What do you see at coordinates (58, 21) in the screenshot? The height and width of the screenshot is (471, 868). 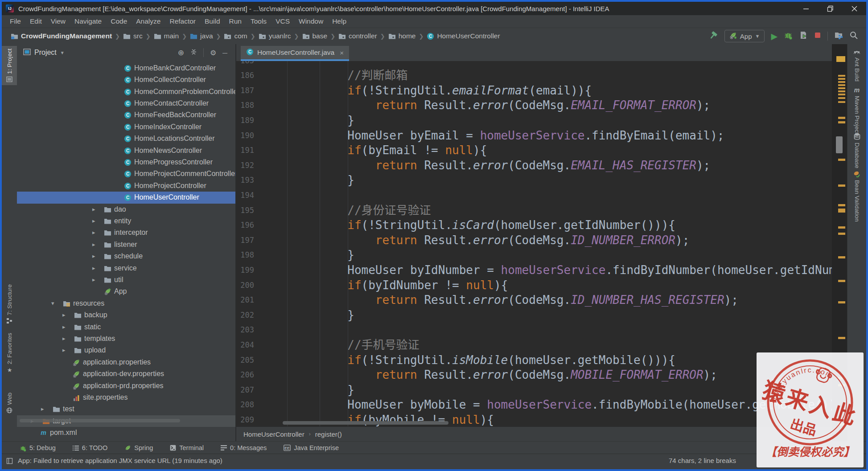 I see `menu-view: View` at bounding box center [58, 21].